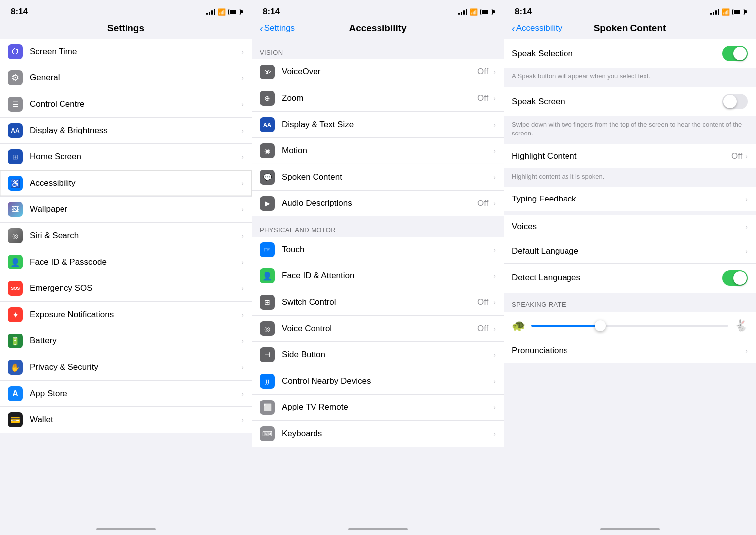 The height and width of the screenshot is (535, 756). What do you see at coordinates (378, 408) in the screenshot?
I see `settings-item-apple-tv-remote: ⬜ Apple TV Remote ›` at bounding box center [378, 408].